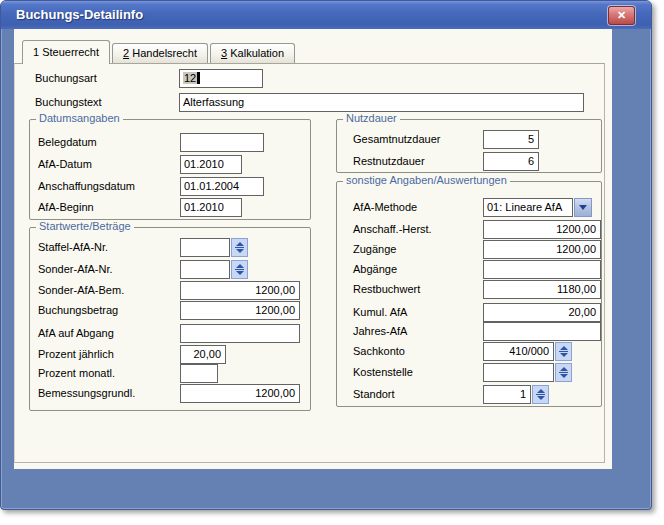 The width and height of the screenshot is (664, 525). I want to click on standort-spinner, so click(540, 394).